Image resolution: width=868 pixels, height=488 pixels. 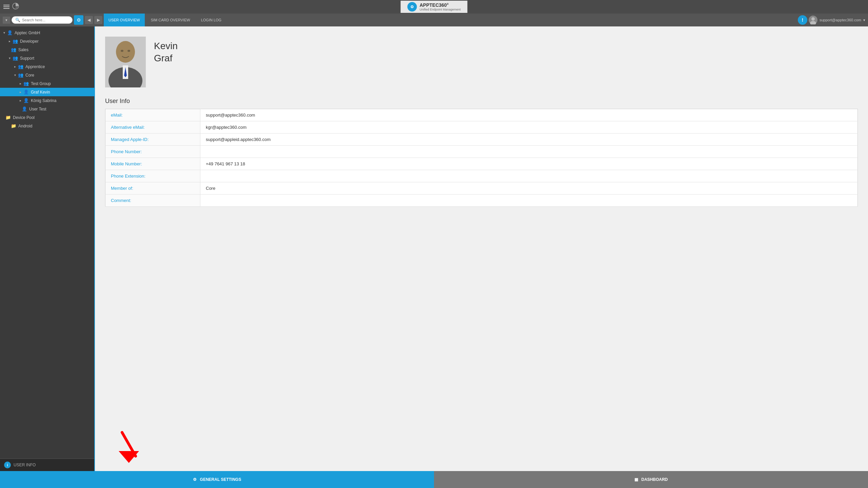 What do you see at coordinates (125, 62) in the screenshot?
I see `user-avatar-large` at bounding box center [125, 62].